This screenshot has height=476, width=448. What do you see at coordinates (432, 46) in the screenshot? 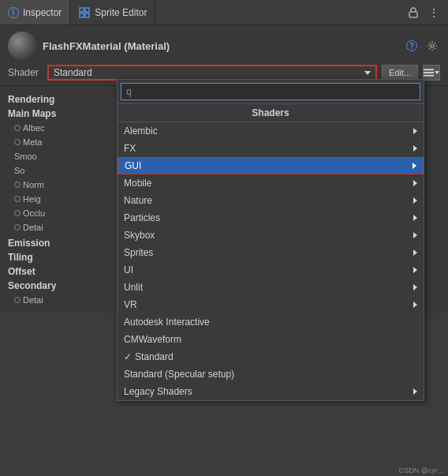
I see `settings-icon` at bounding box center [432, 46].